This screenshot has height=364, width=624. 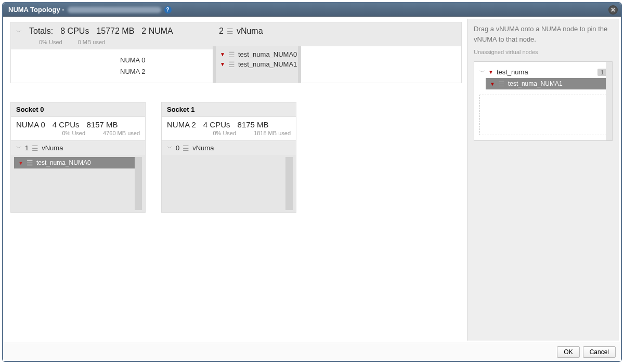 I want to click on socket-vnuma-count: 0, so click(x=178, y=148).